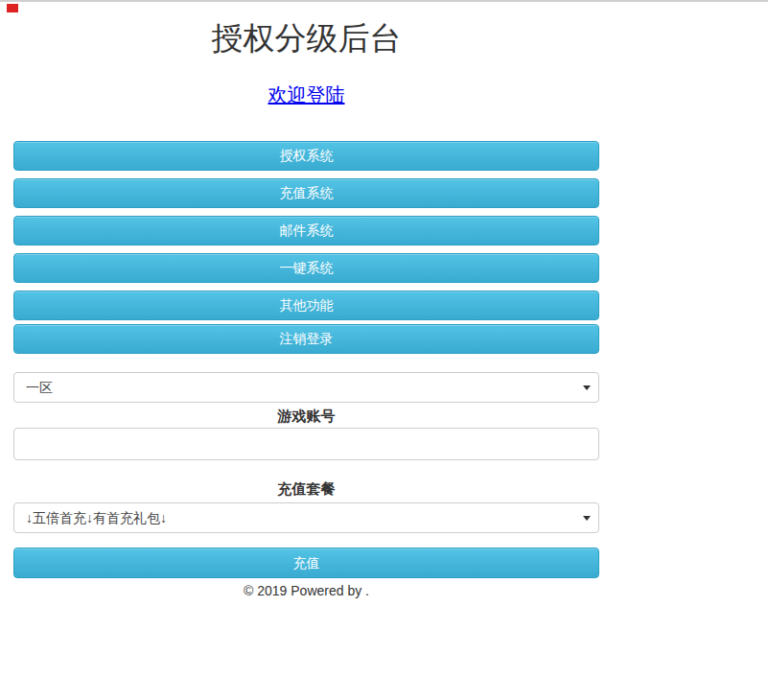 This screenshot has height=700, width=768. What do you see at coordinates (307, 416) in the screenshot?
I see `game-account-label: 游戏账号` at bounding box center [307, 416].